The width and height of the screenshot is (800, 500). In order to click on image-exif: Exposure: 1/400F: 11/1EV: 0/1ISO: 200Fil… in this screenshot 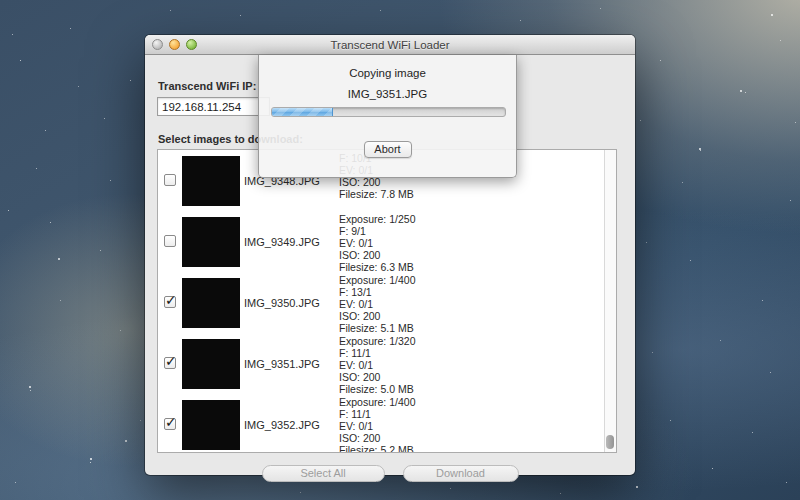, I will do `click(377, 424)`.